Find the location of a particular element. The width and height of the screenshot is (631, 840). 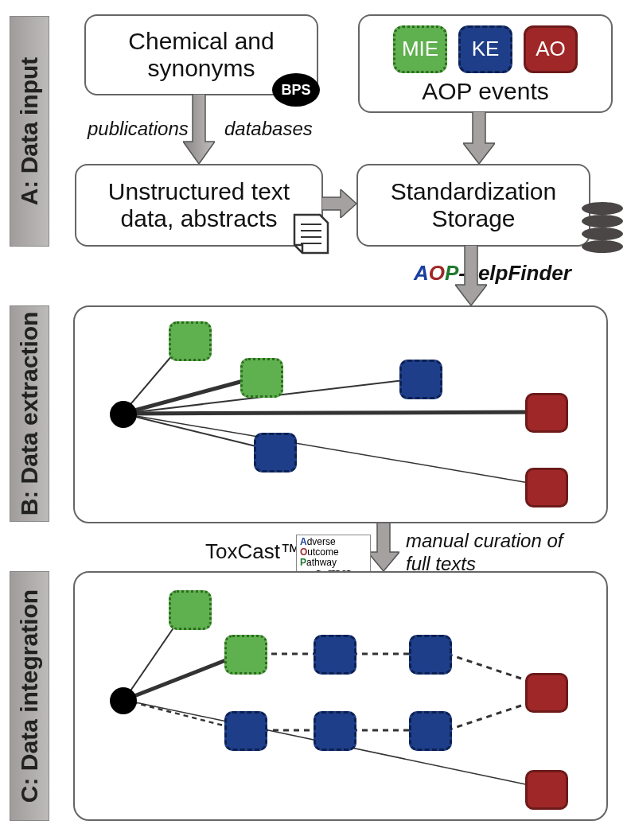

box-aop-events: MIE KE AO AOP events is located at coordinates (485, 64).